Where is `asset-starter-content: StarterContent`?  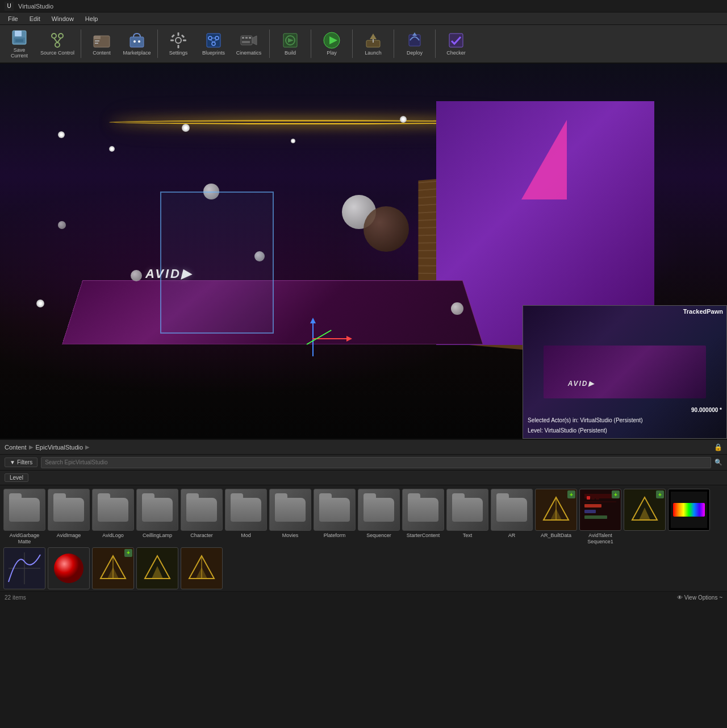
asset-starter-content: StarterContent is located at coordinates (423, 517).